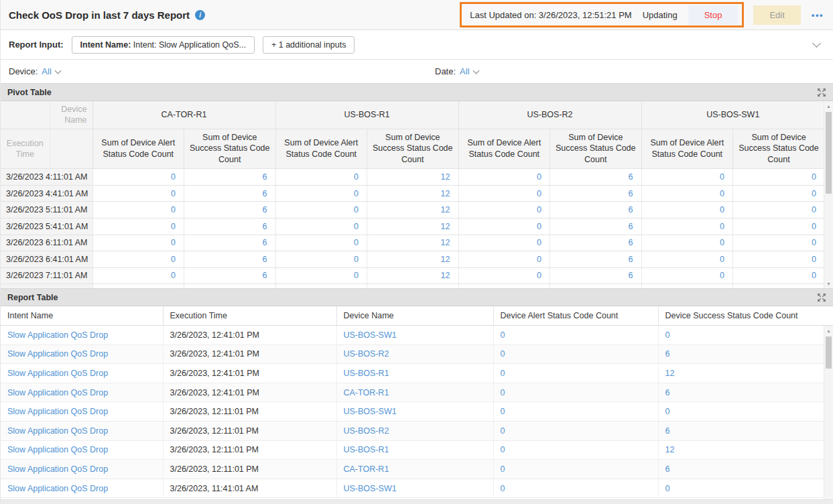  What do you see at coordinates (200, 15) in the screenshot?
I see `info-icon: i` at bounding box center [200, 15].